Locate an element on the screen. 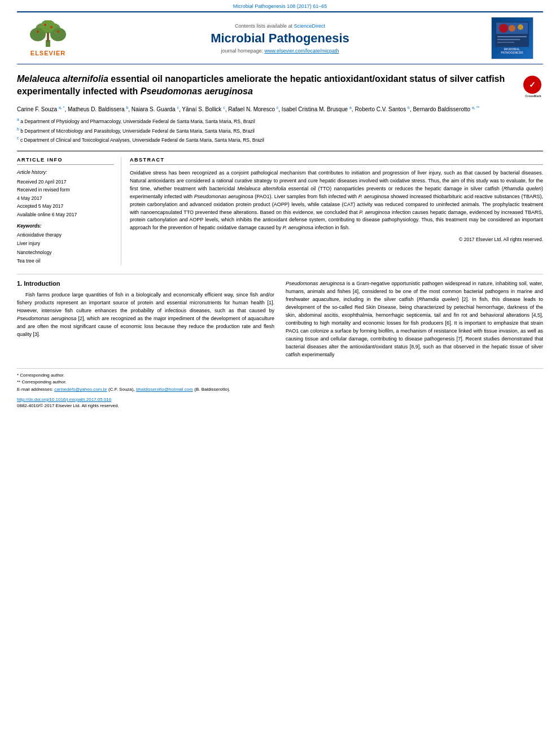 The height and width of the screenshot is (747, 560). email-link-2: bhaldisserotto@hotmail.com is located at coordinates (165, 390).